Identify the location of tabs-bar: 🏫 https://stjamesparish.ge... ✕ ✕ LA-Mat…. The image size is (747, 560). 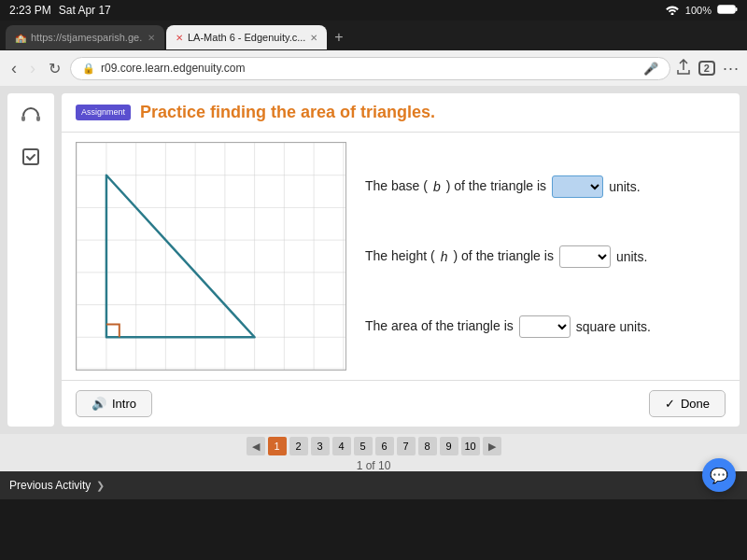
(374, 35).